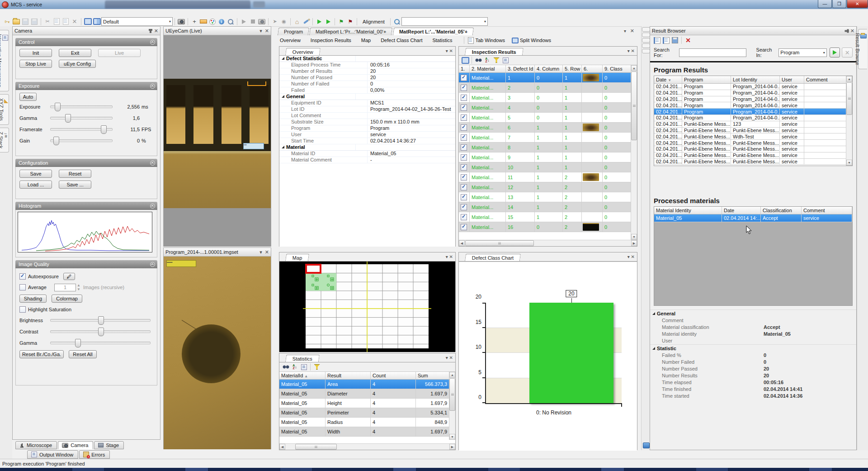 The height and width of the screenshot is (471, 868). Describe the element at coordinates (452, 406) in the screenshot. I see `statistics-vscrollbar: ▲ ▼` at that location.